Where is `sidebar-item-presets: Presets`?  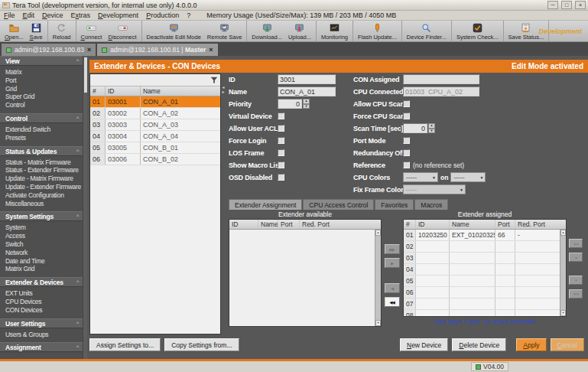 sidebar-item-presets: Presets is located at coordinates (41, 138).